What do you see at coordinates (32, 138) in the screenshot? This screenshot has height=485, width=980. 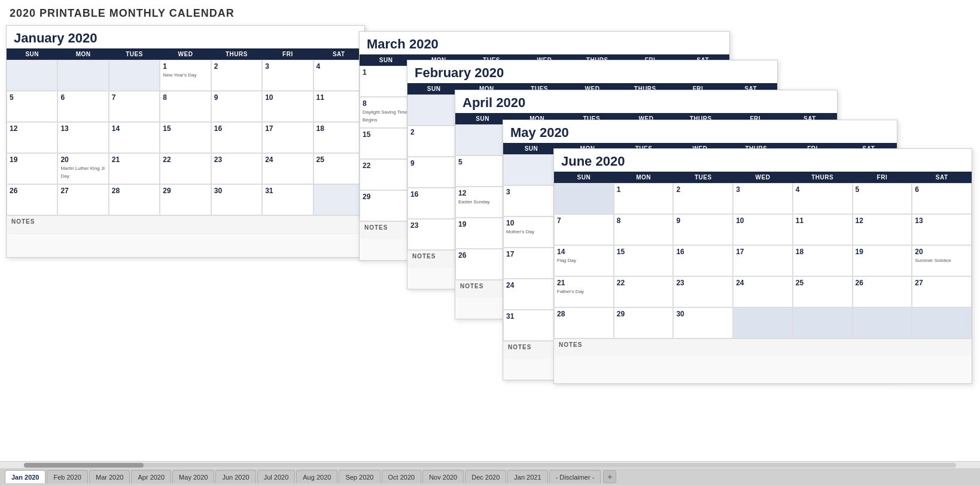 I see `table-row: 12` at bounding box center [32, 138].